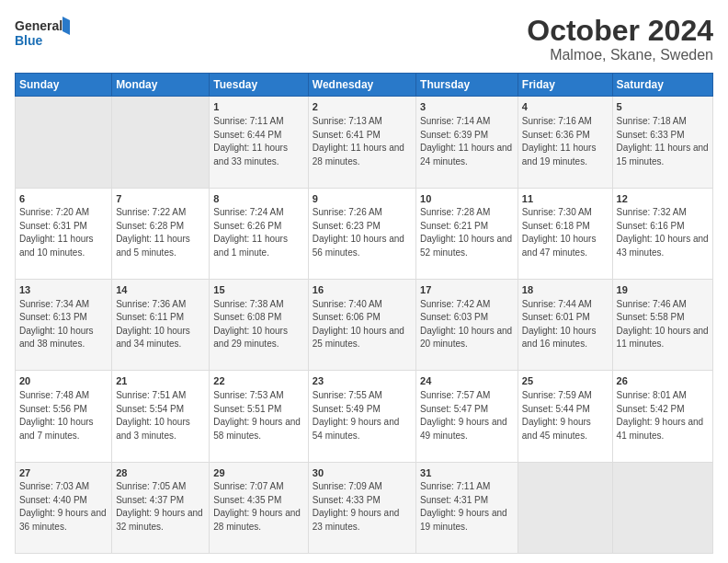 Image resolution: width=728 pixels, height=563 pixels. I want to click on daylight-info: Daylight: 9 hours and 19 minutes., so click(463, 520).